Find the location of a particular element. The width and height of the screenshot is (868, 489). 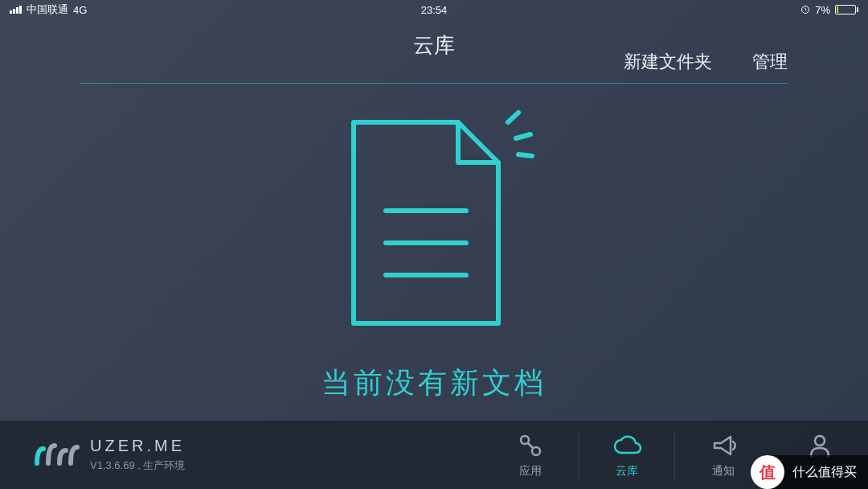

brand-name: UZER.ME is located at coordinates (138, 446).